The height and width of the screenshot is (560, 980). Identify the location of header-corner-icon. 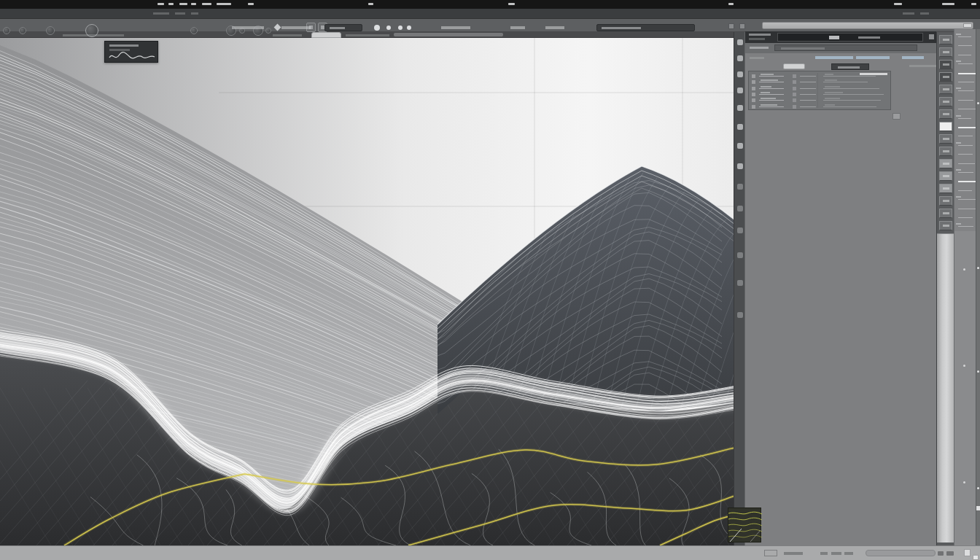
(932, 36).